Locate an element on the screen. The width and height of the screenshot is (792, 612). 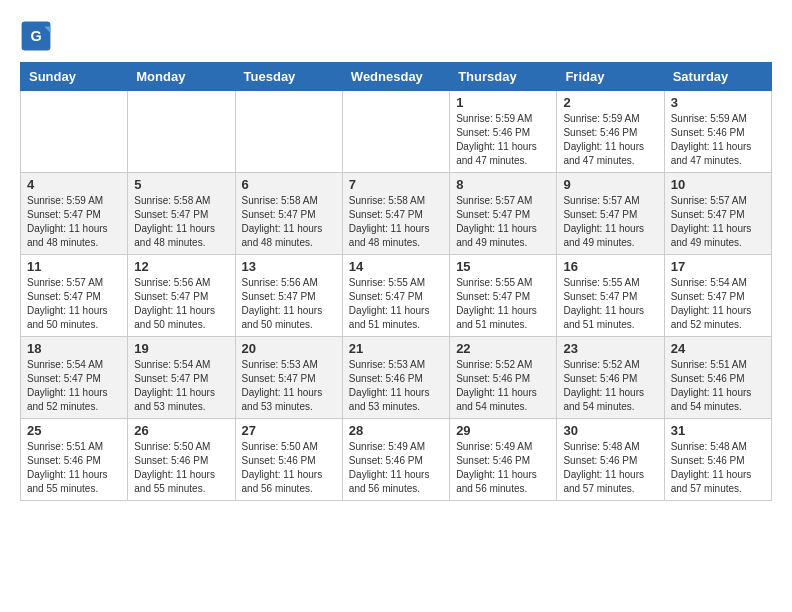
calendar-cell: 30Sunrise: 5:48 AM Sunset: 5:46 PM Dayli… is located at coordinates (610, 460).